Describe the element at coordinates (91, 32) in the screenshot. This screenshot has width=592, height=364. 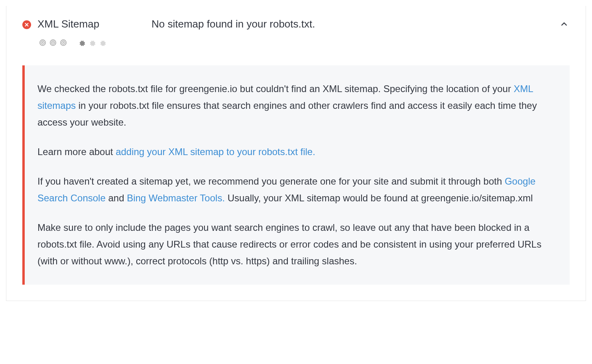
I see `title-block: XML Sitemap` at that location.